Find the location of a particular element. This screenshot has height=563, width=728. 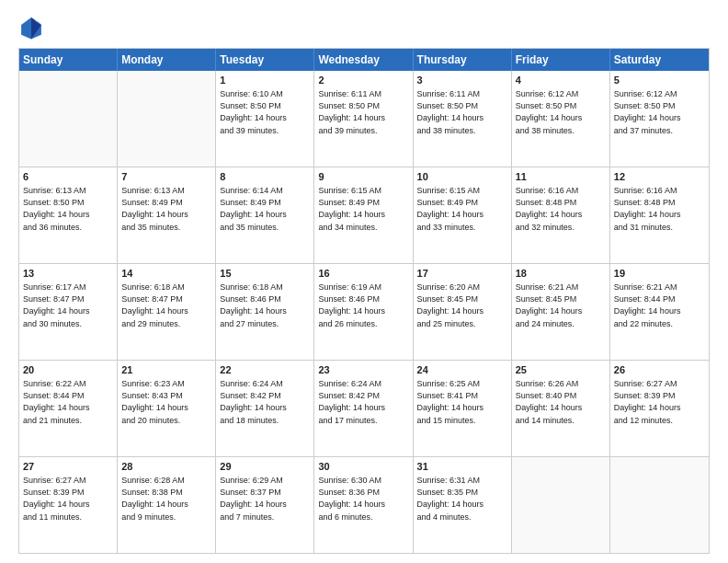

day-number: 19 is located at coordinates (660, 274).